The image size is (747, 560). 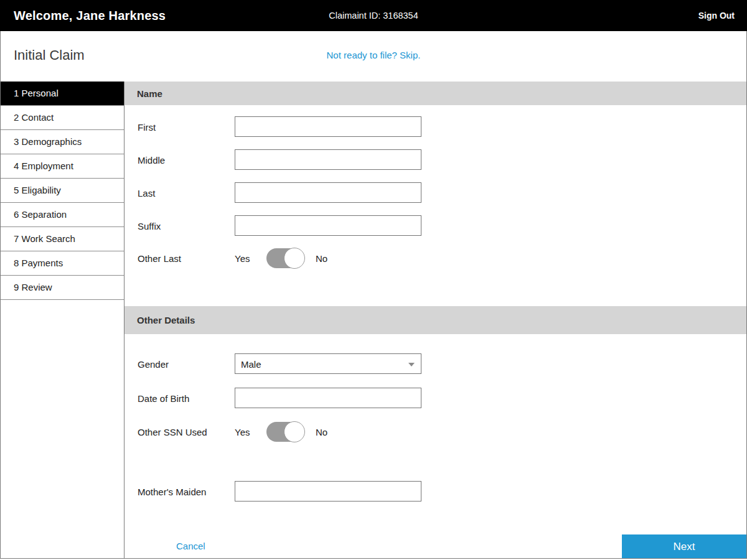 What do you see at coordinates (285, 432) in the screenshot?
I see `other-ssn-toggle` at bounding box center [285, 432].